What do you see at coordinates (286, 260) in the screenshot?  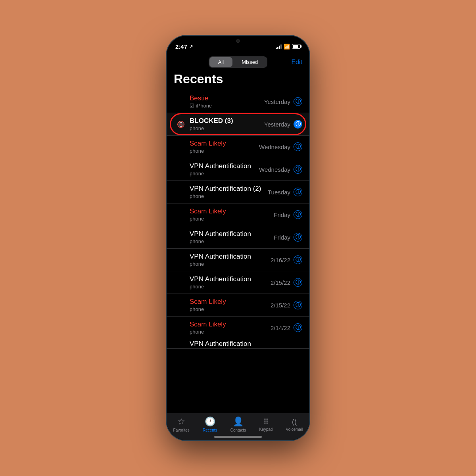 I see `call-right: 2/16/22 ⓘ` at bounding box center [286, 260].